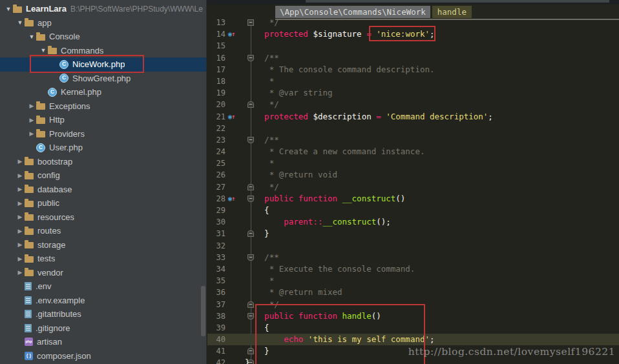  I want to click on line-number: 29, so click(218, 210).